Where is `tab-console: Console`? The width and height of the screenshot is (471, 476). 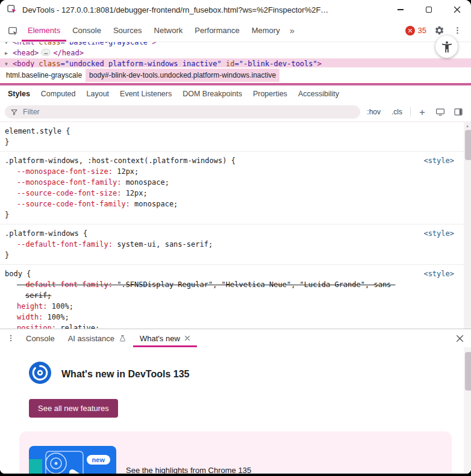 tab-console: Console is located at coordinates (87, 30).